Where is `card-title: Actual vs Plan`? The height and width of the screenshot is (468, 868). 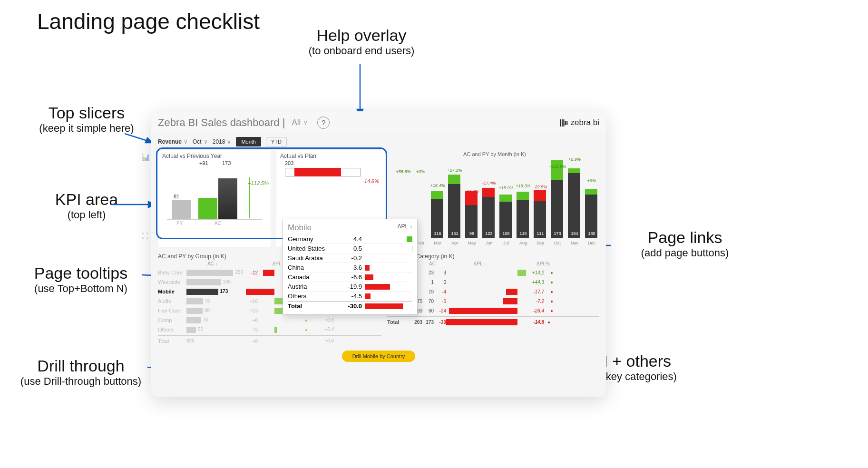 card-title: Actual vs Plan is located at coordinates (331, 156).